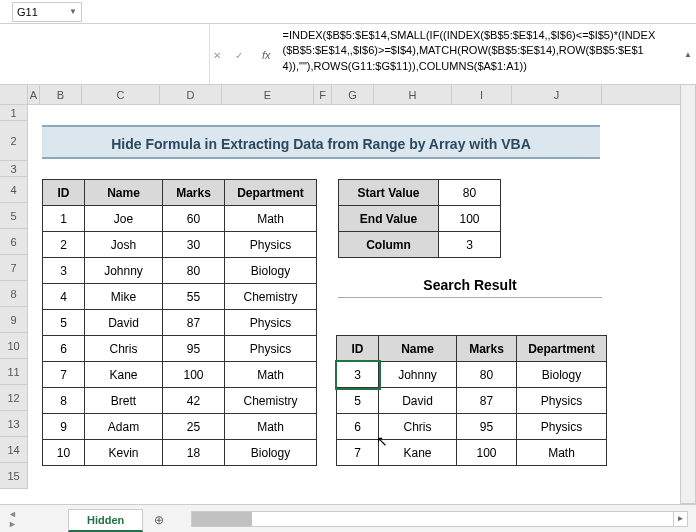 The height and width of the screenshot is (532, 696). I want to click on name-box: G11 ▼, so click(47, 12).